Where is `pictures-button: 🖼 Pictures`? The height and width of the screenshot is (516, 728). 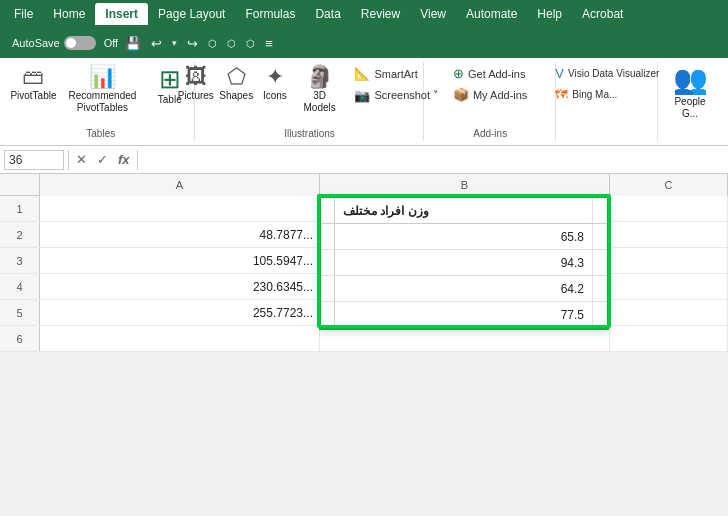
pictures-button: 🖼 Pictures is located at coordinates (196, 84).